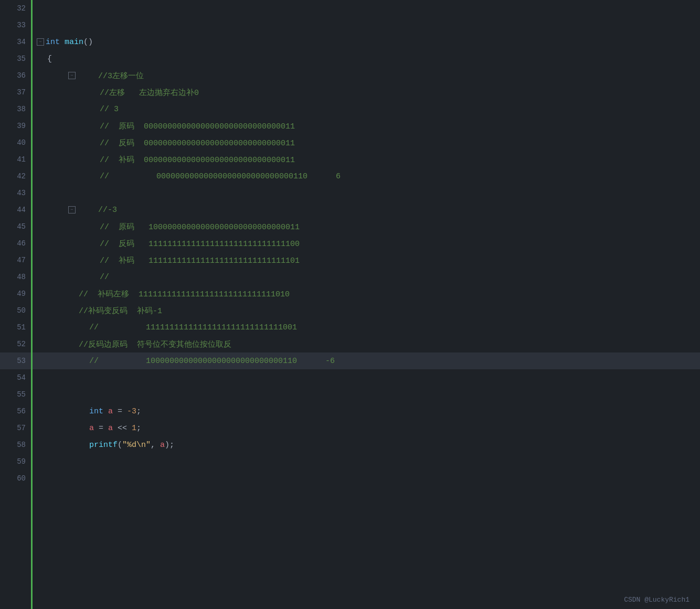 The image size is (700, 609). What do you see at coordinates (197, 126) in the screenshot?
I see `cmt-token: // 原码 00000000000000000000000000000011` at bounding box center [197, 126].